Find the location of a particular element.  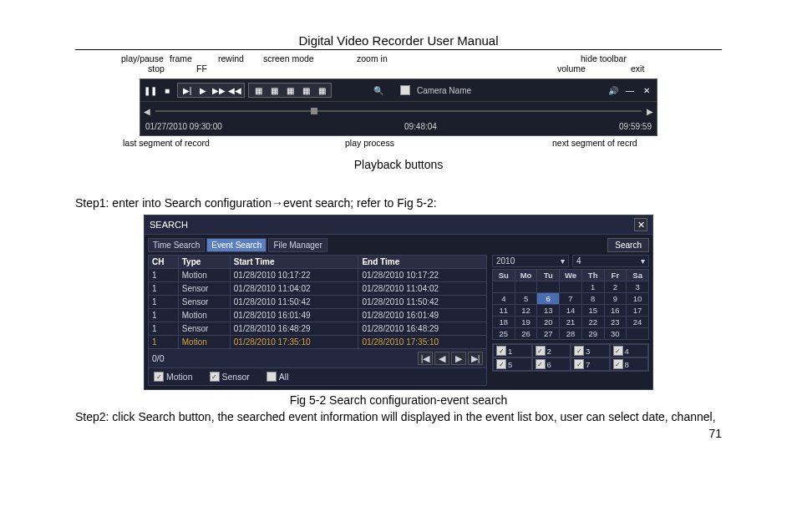

search-button: Search is located at coordinates (628, 246).